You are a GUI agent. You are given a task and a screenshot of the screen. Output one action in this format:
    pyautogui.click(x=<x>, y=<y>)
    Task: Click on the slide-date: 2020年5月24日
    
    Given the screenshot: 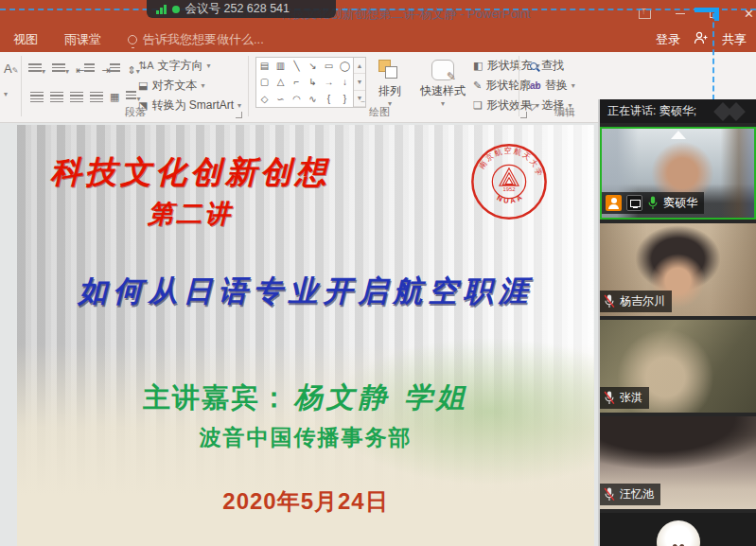 What is the action you would take?
    pyautogui.click(x=306, y=502)
    